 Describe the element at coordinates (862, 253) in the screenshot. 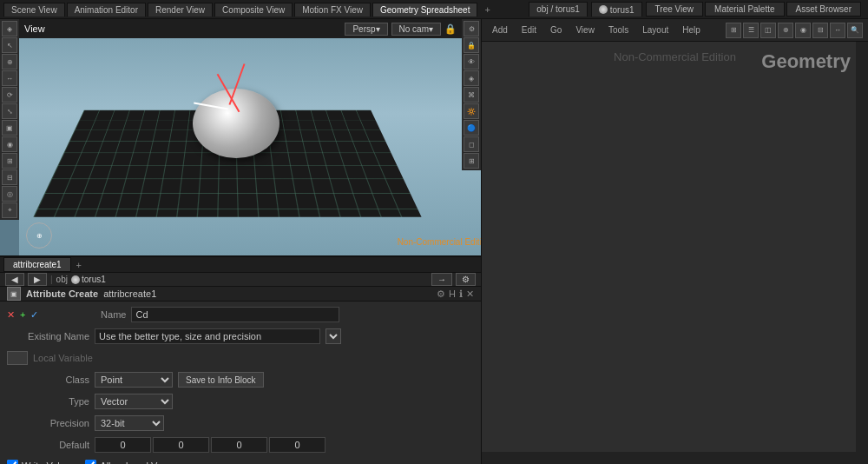

I see `right-scrollbar` at that location.